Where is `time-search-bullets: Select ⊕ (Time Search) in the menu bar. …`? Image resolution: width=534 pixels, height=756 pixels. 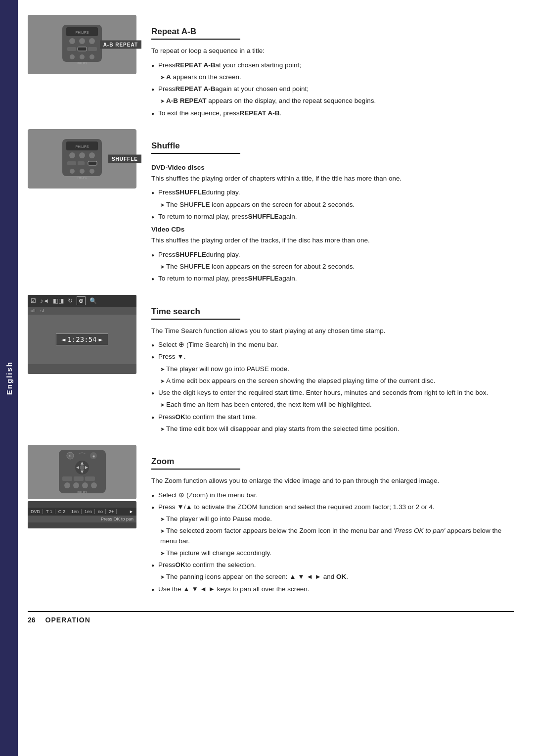 time-search-bullets: Select ⊕ (Time Search) in the menu bar. … is located at coordinates (333, 387).